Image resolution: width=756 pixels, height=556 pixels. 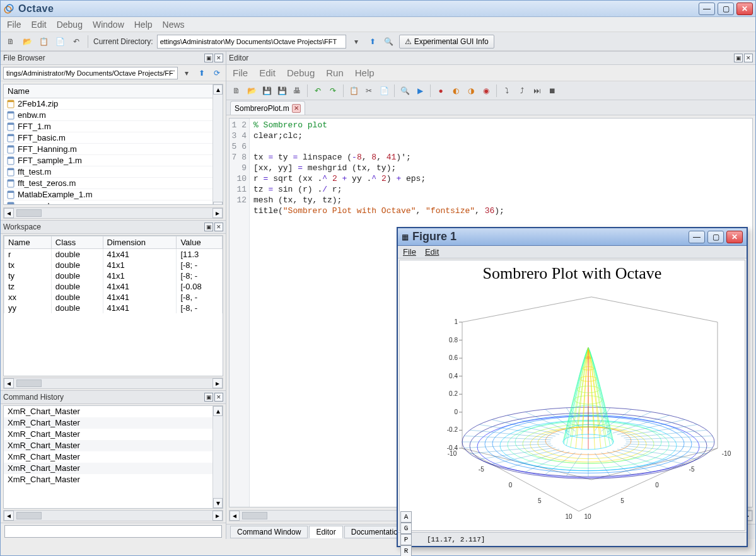 What do you see at coordinates (113, 213) in the screenshot?
I see `file-list-hscrollbar: ◂ ▸` at bounding box center [113, 213].